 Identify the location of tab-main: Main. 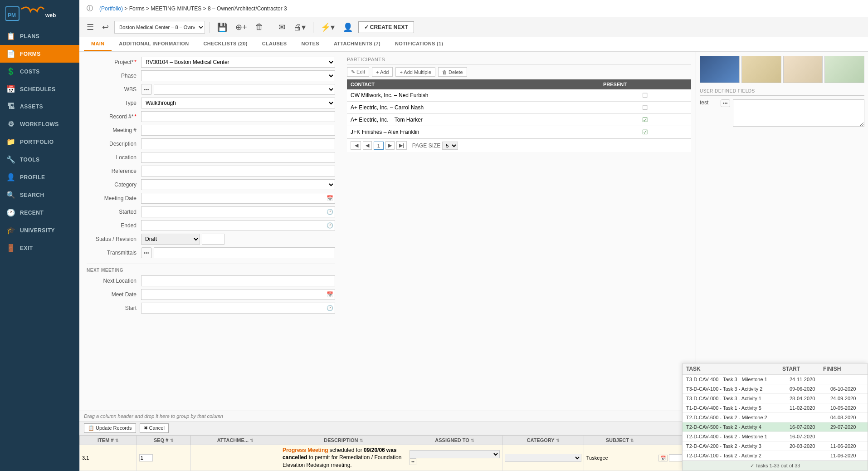
(98, 44).